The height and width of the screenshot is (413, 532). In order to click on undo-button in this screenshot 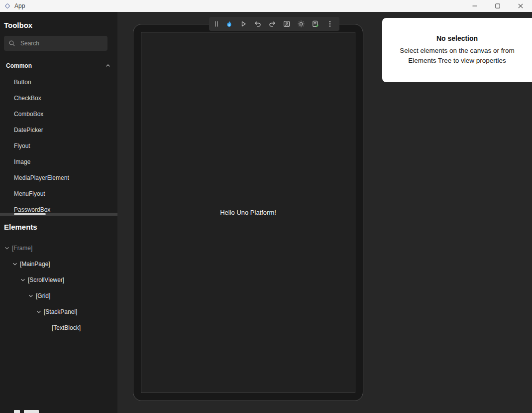, I will do `click(258, 24)`.